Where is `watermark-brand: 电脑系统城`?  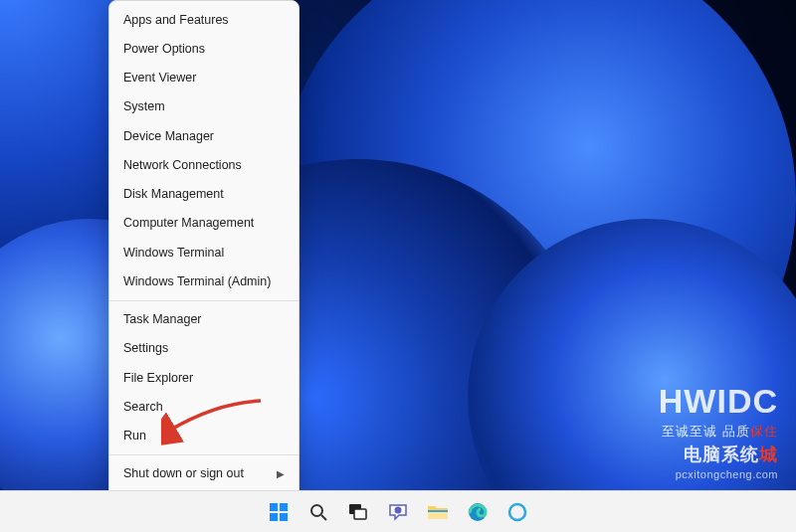 watermark-brand: 电脑系统城 is located at coordinates (718, 454).